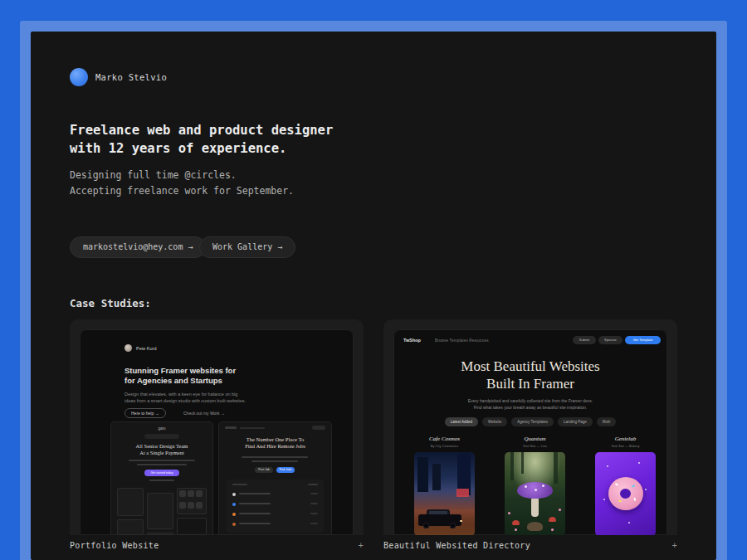  I want to click on filter-pill: Multi, so click(607, 421).